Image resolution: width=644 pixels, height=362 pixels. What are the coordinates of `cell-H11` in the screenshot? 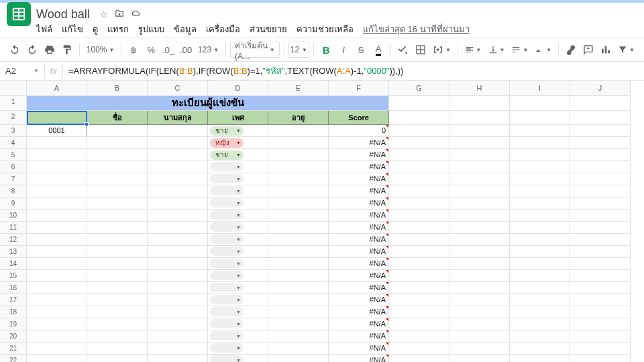 It's located at (480, 228).